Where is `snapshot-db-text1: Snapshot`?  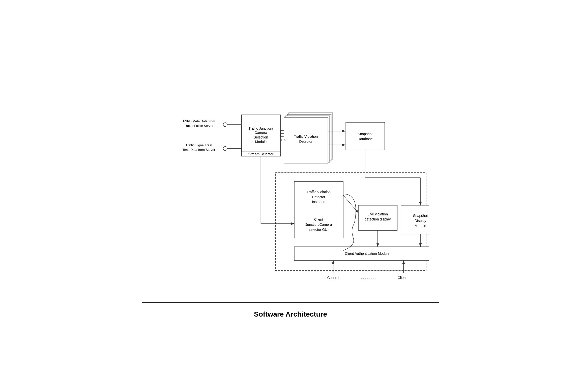
snapshot-db-text1: Snapshot is located at coordinates (365, 134).